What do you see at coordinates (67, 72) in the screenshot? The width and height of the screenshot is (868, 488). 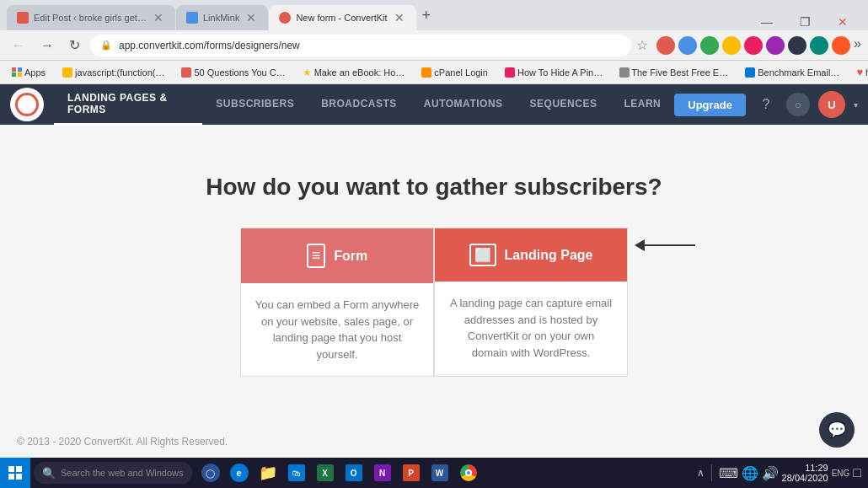 I see `bookmark-icon-js` at bounding box center [67, 72].